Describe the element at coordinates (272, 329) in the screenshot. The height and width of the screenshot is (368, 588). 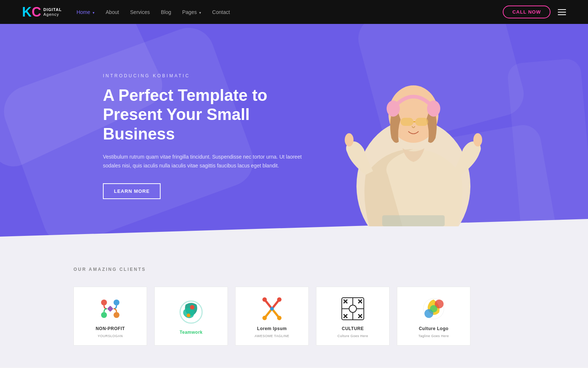
I see `client-name-lorem: Lorem Ipsum` at that location.